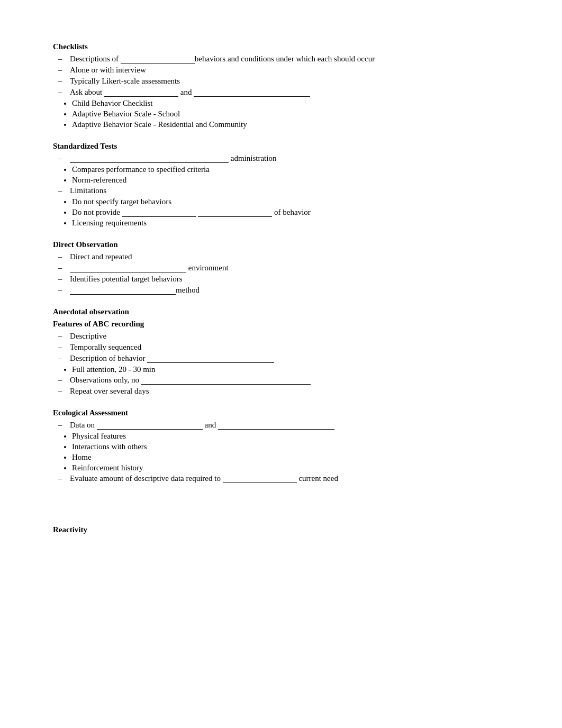 The width and height of the screenshot is (562, 728). I want to click on checklist-dash-1: – Descriptions of behaviors and conditio…, so click(281, 59).